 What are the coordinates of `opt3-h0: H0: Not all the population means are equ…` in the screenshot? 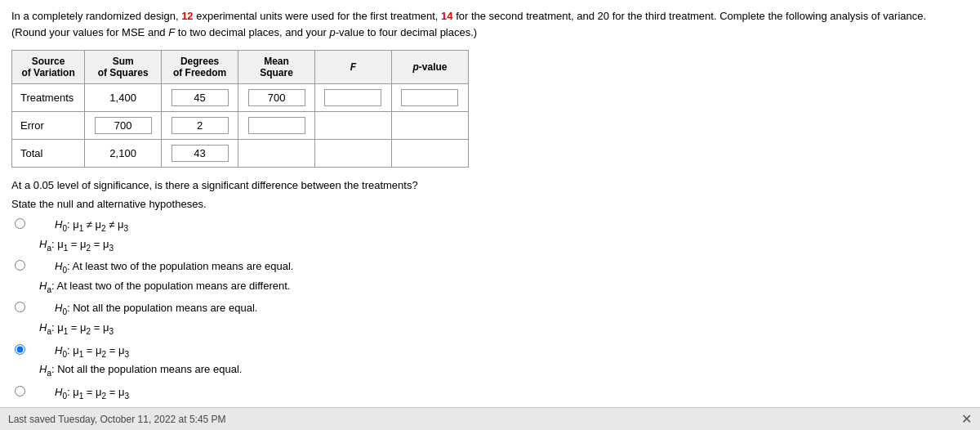 It's located at (156, 309).